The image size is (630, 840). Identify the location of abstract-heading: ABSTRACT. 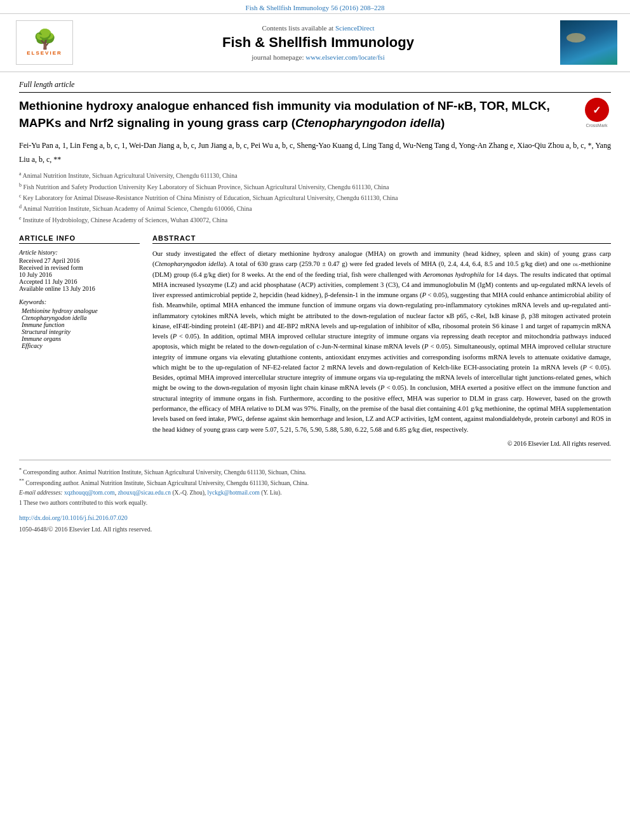
(382, 239).